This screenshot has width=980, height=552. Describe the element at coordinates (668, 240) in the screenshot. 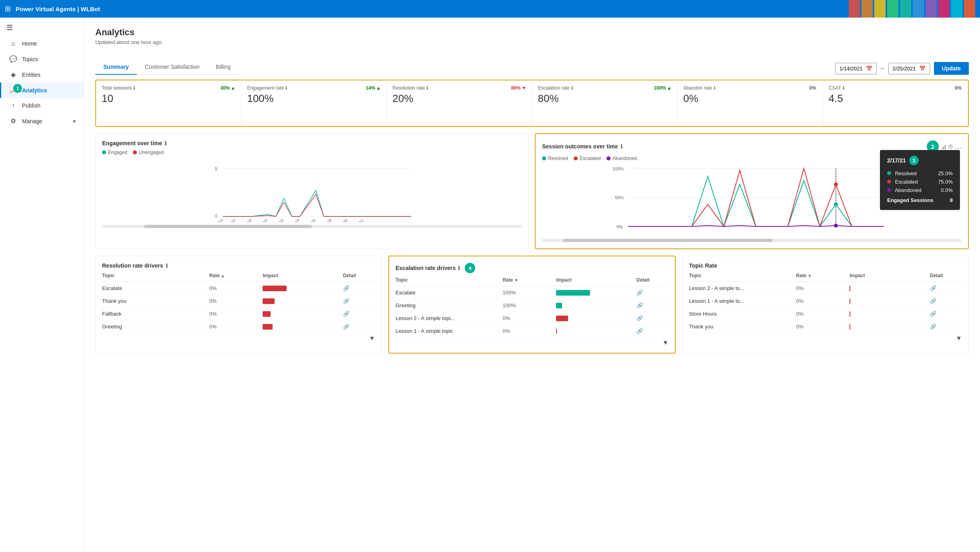

I see `session-scrollbar-thumb` at that location.